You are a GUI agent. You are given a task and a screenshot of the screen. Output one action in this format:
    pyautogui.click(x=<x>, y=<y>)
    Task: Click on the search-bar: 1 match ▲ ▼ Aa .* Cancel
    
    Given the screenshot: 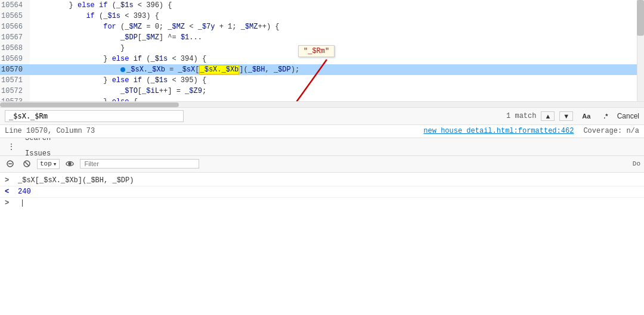 What is the action you would take?
    pyautogui.click(x=322, y=116)
    